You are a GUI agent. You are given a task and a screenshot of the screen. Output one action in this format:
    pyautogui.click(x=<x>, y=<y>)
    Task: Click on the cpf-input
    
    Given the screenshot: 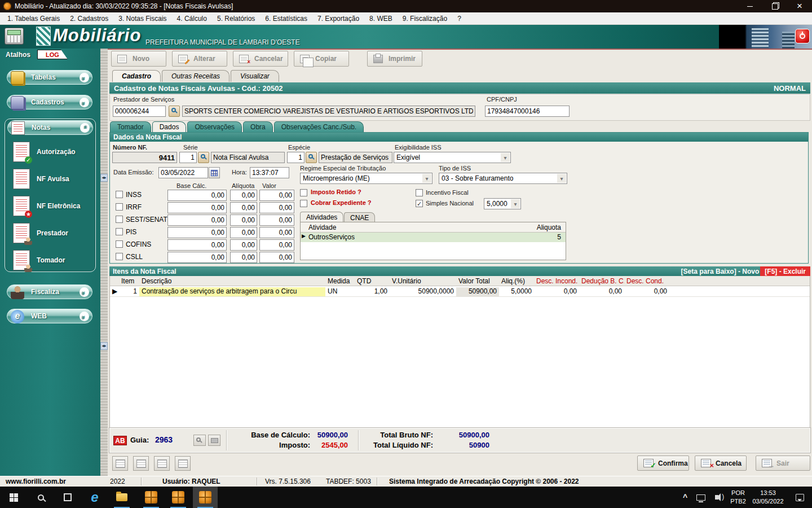 What is the action you would take?
    pyautogui.click(x=527, y=111)
    